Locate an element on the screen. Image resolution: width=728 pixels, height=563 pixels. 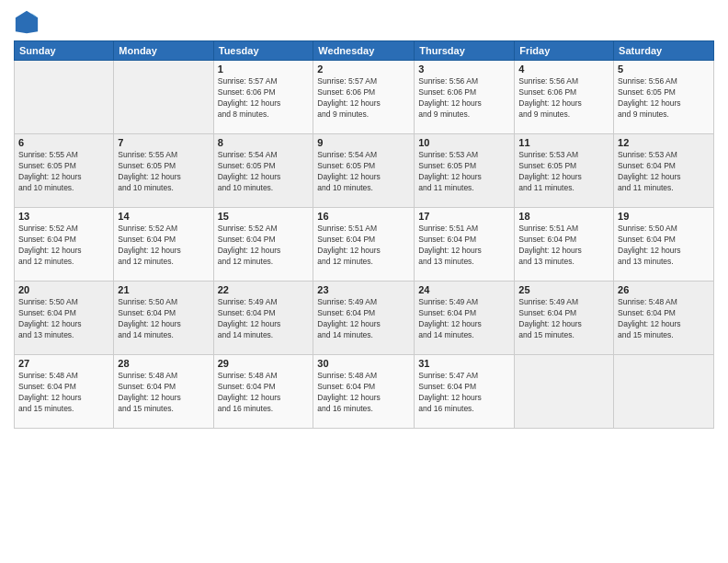
weekday-header: Sunday is located at coordinates (64, 52).